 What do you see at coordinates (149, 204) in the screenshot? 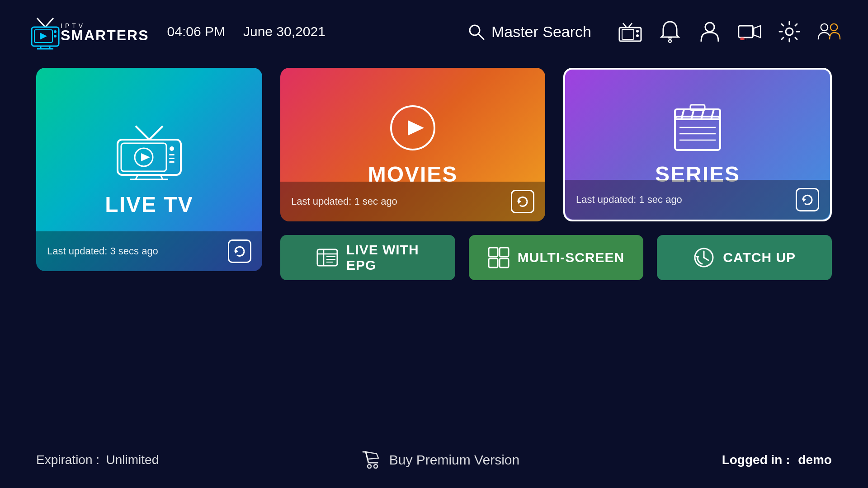
I see `live-tv-title: LIVE TV` at bounding box center [149, 204].